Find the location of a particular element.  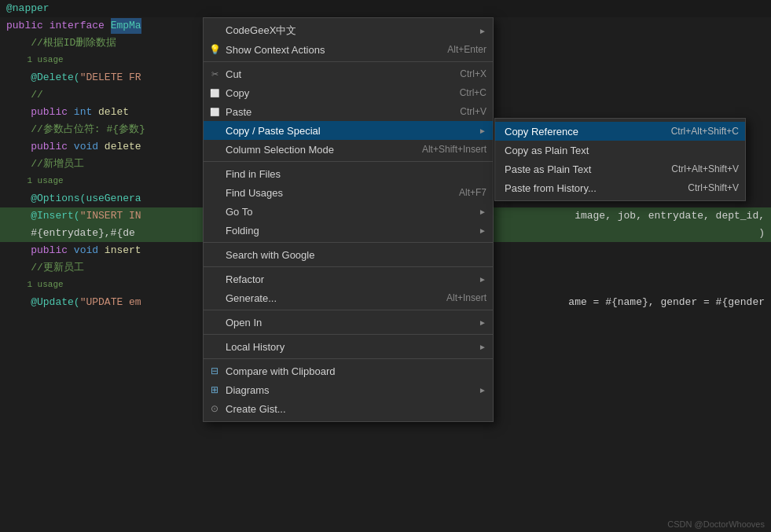

menu-item-search-google: Search with Google is located at coordinates (348, 255).